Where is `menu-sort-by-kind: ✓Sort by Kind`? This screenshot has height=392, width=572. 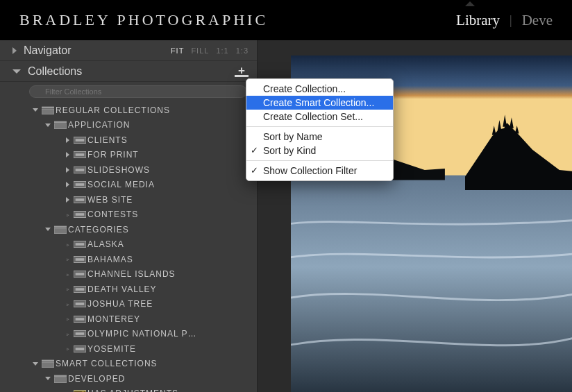 menu-sort-by-kind: ✓Sort by Kind is located at coordinates (319, 151).